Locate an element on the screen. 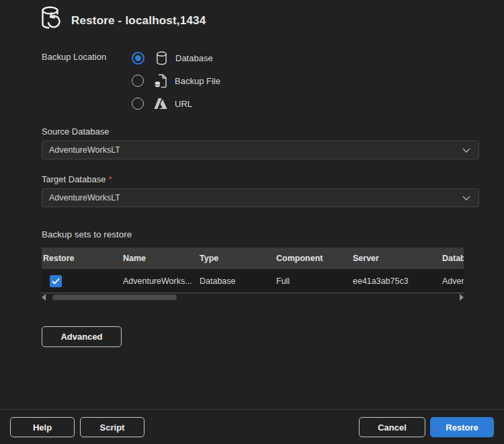 This screenshot has height=444, width=504. required-asterisk: * is located at coordinates (110, 179).